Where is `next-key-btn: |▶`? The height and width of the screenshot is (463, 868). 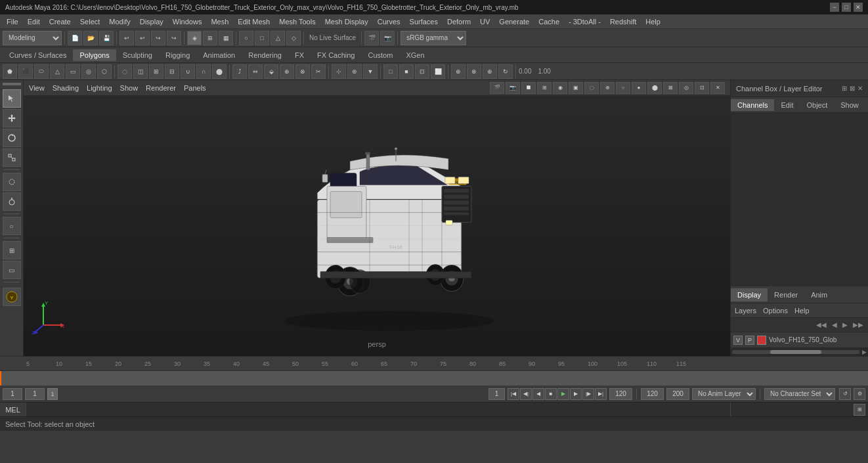 next-key-btn: |▶ is located at coordinates (588, 394).